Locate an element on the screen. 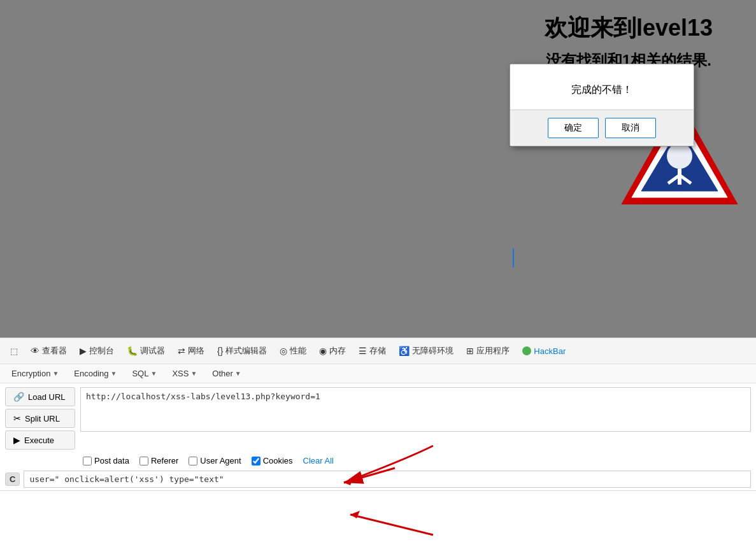  xss-label: XSS is located at coordinates (180, 373).